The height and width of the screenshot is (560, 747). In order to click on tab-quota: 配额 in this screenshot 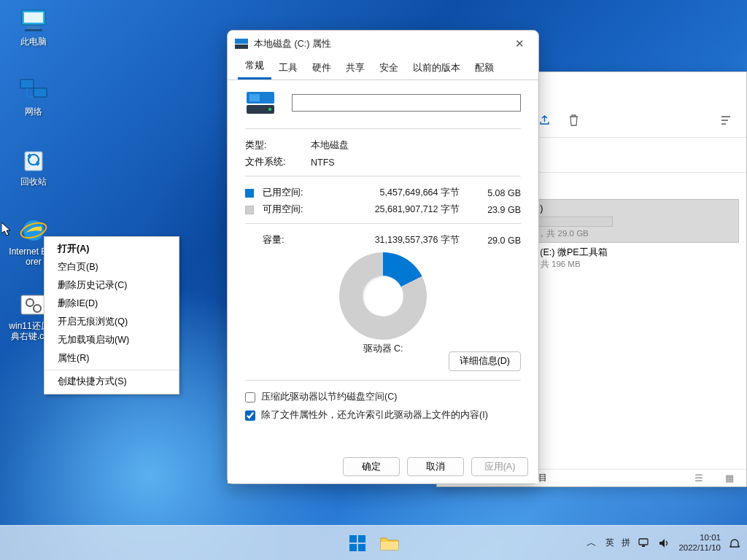, I will do `click(484, 69)`.